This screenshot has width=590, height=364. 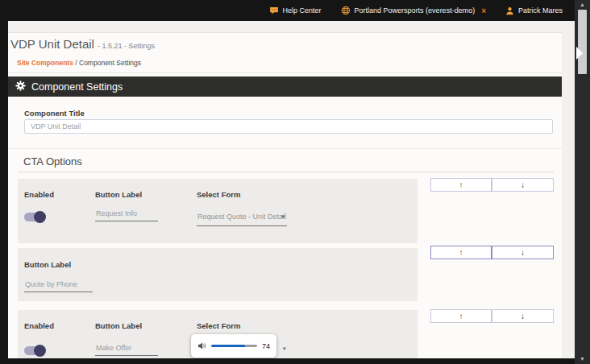 I want to click on user-menu: Patrick Mares, so click(x=534, y=11).